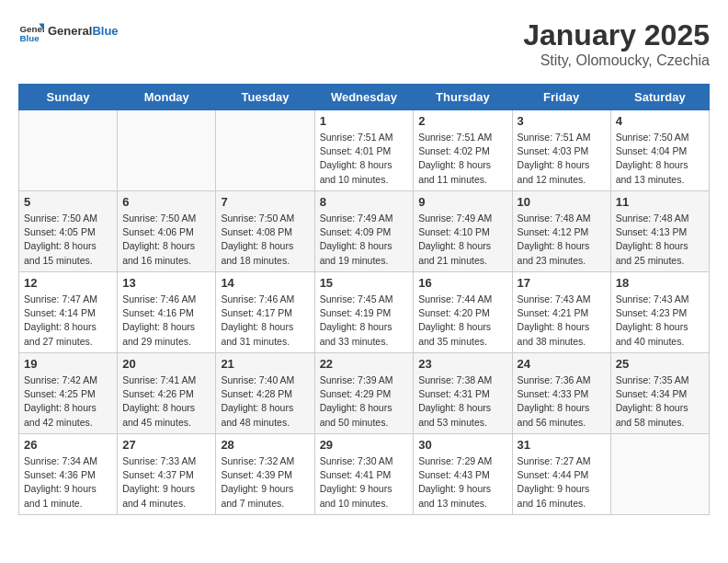 This screenshot has width=728, height=563. I want to click on weekday-header-row: SundayMondayTuesdayWednesdayThursdayFrid…, so click(364, 98).